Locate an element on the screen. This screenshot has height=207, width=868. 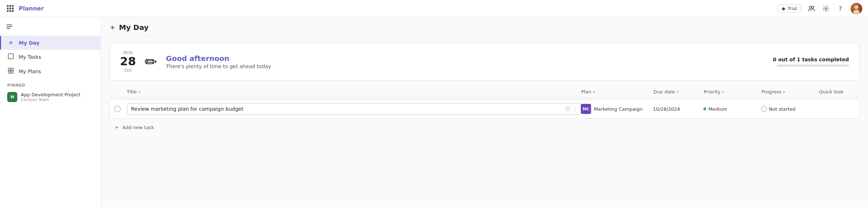
plans-icon is located at coordinates (11, 71).